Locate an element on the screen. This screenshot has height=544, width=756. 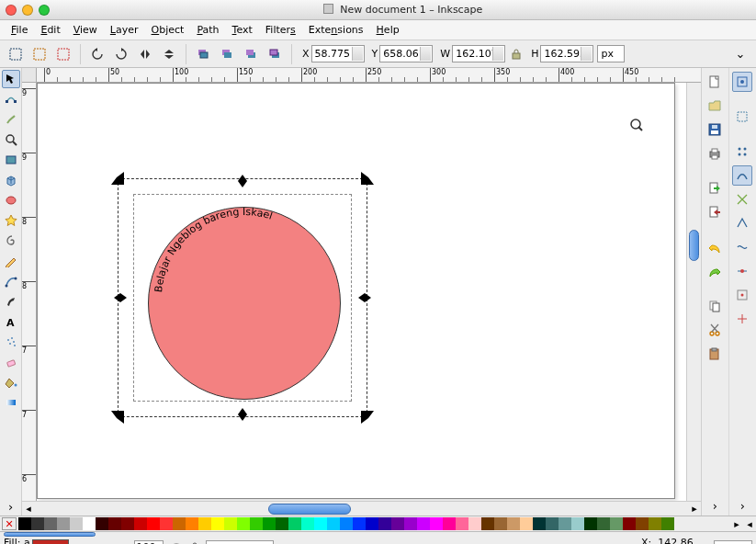
resize-handle-l is located at coordinates (120, 298).